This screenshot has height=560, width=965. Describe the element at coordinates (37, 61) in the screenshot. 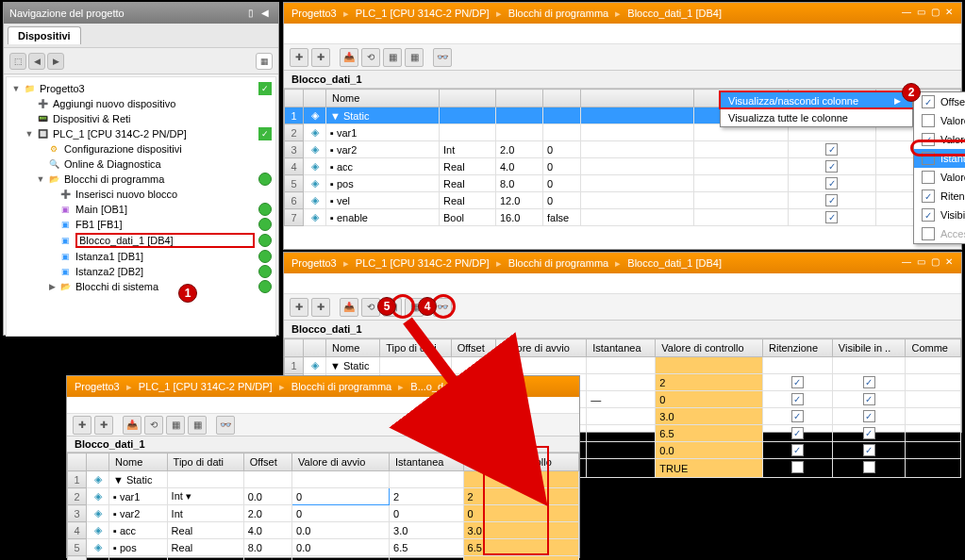

I see `nav-back-icon: ◀` at that location.